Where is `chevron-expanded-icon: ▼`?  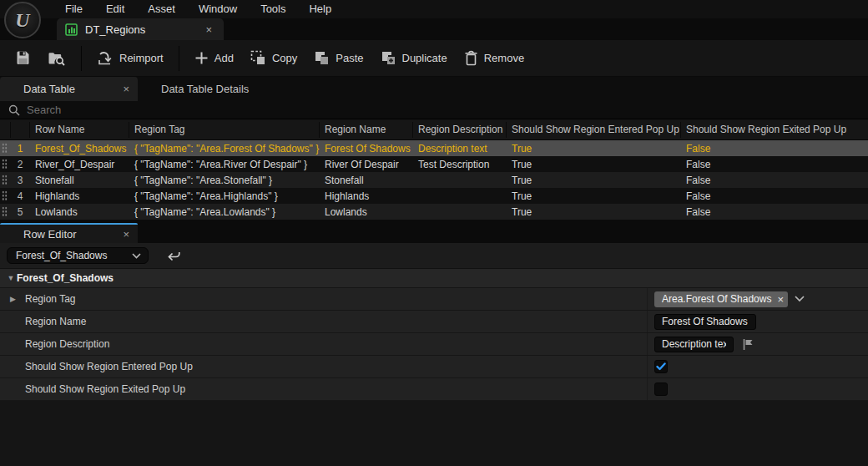 chevron-expanded-icon: ▼ is located at coordinates (8, 278).